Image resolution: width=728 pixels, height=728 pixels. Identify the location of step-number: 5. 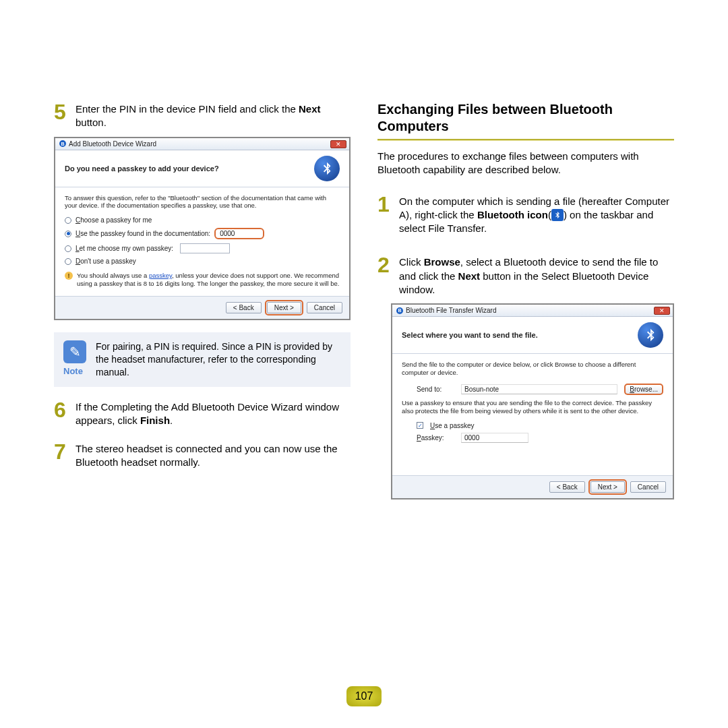
(62, 116).